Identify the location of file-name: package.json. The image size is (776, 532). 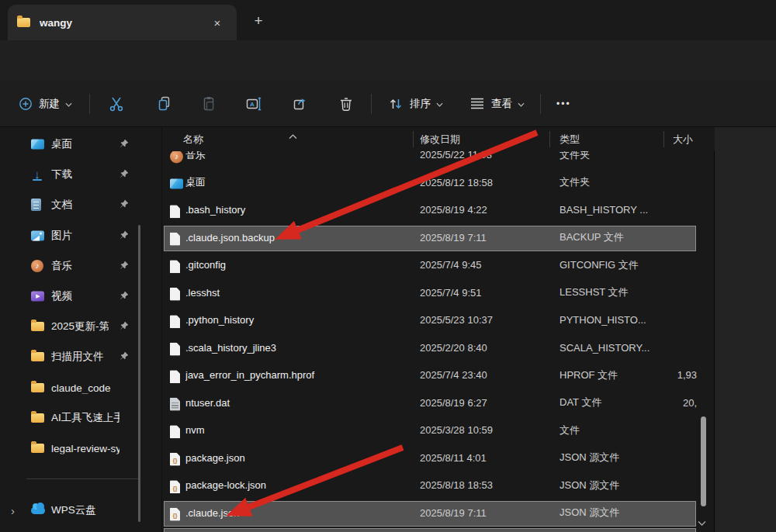
(298, 458).